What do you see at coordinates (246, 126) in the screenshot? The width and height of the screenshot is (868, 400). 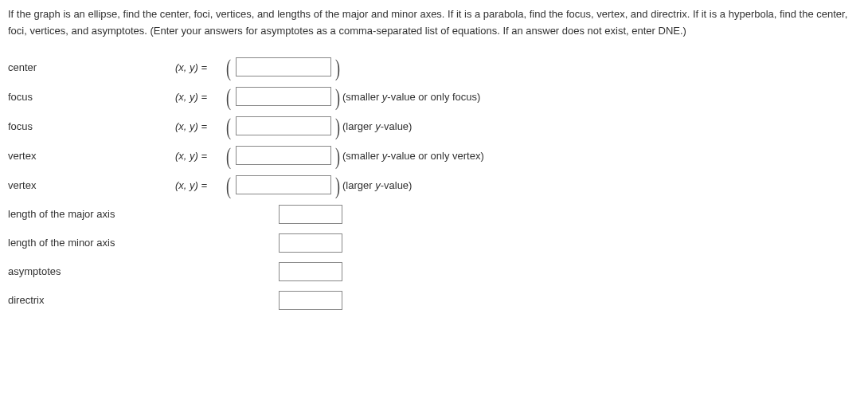 I see `row-focus2: focus (x, y) = ( ) (larger y-value)` at bounding box center [246, 126].